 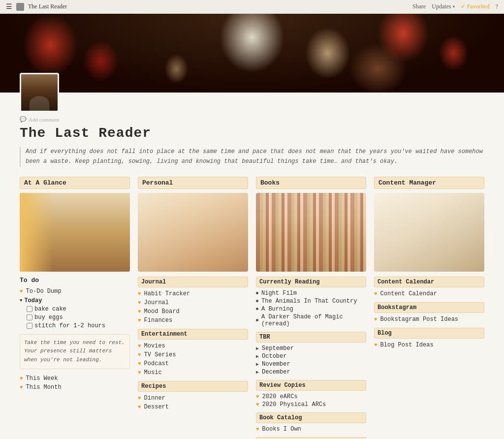 What do you see at coordinates (193, 407) in the screenshot?
I see `dessert-item: ♥ Dessert` at bounding box center [193, 407].